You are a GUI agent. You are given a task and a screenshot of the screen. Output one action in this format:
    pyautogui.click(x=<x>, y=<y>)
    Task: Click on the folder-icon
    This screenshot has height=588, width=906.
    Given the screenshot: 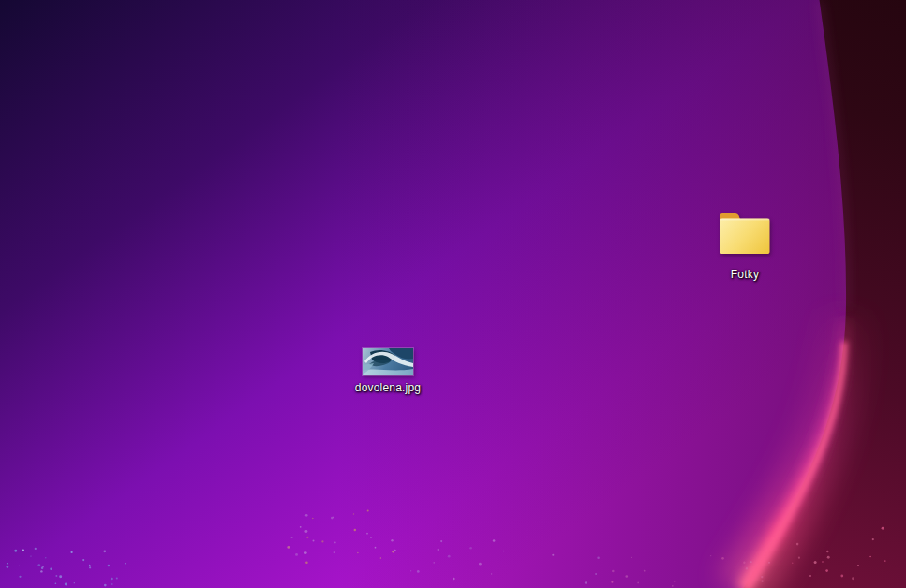 What is the action you would take?
    pyautogui.click(x=745, y=233)
    